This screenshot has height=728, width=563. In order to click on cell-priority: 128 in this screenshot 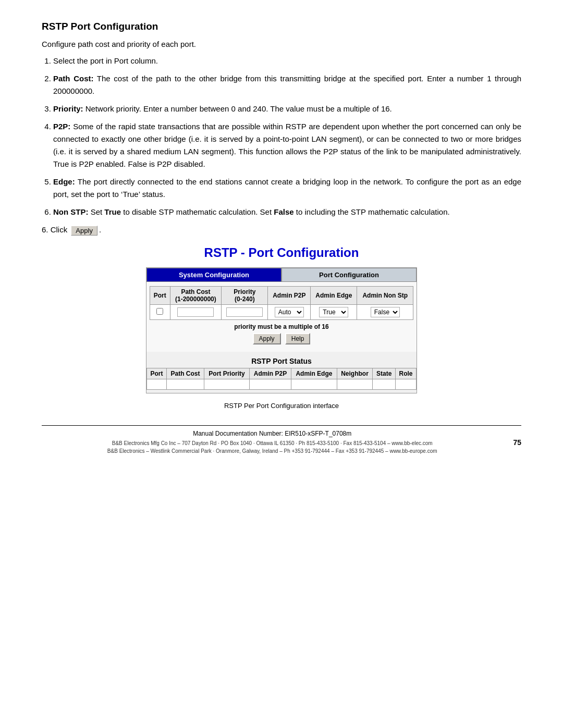, I will do `click(245, 313)`.